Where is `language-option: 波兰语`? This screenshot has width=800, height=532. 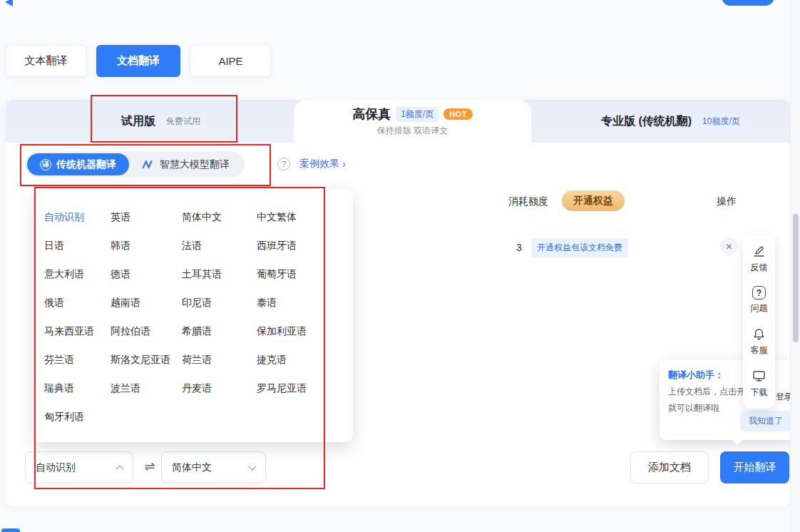
language-option: 波兰语 is located at coordinates (146, 389).